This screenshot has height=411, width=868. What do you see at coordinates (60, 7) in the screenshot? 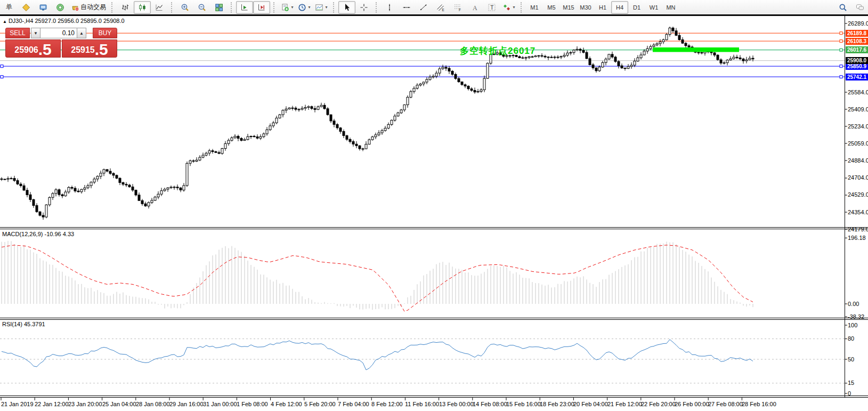
I see `terminal-icon` at bounding box center [60, 7].